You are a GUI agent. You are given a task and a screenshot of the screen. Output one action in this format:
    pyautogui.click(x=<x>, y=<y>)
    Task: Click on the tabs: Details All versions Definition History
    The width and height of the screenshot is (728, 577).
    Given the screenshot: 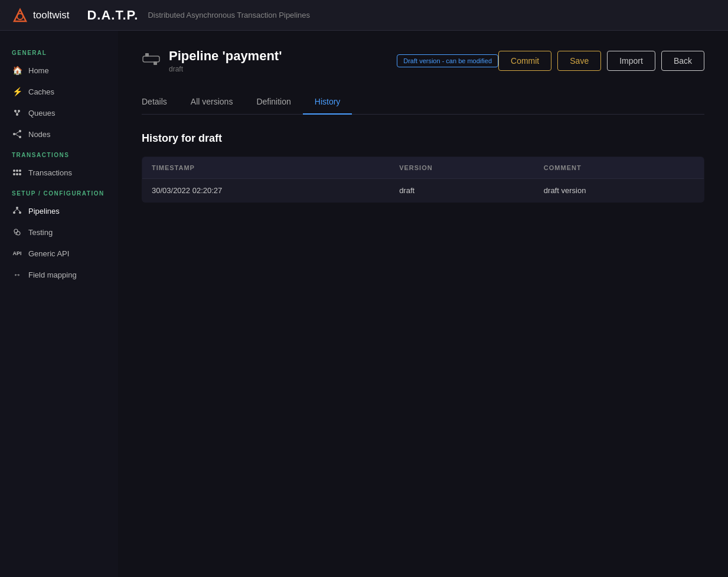 What is the action you would take?
    pyautogui.click(x=423, y=103)
    